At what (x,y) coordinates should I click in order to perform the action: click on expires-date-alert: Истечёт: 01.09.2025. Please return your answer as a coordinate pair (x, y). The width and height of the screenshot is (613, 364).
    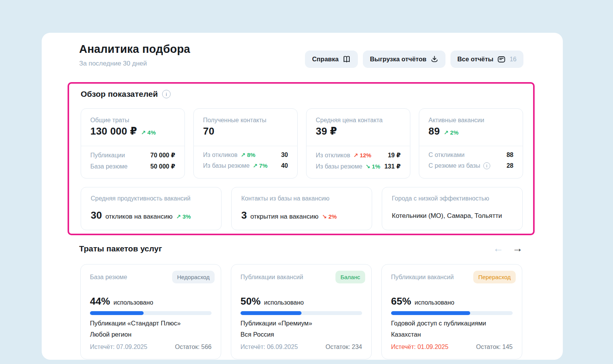
    Looking at the image, I should click on (420, 347).